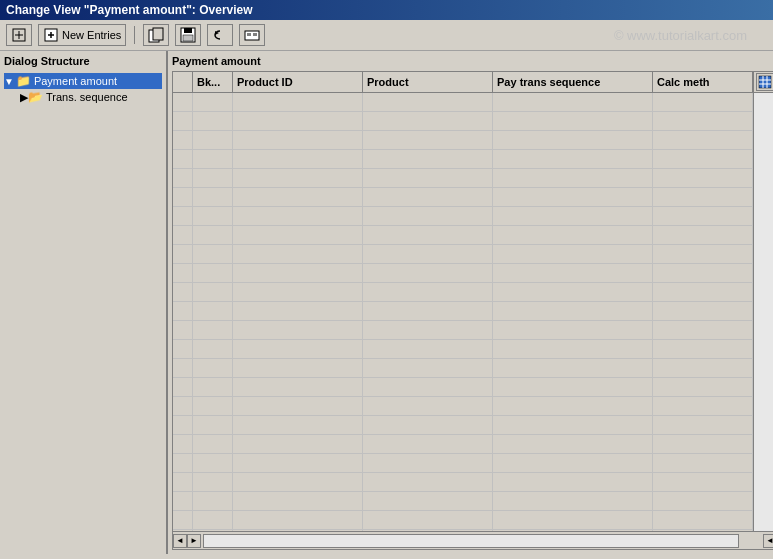  Describe the element at coordinates (252, 35) in the screenshot. I see `transport-button` at that location.